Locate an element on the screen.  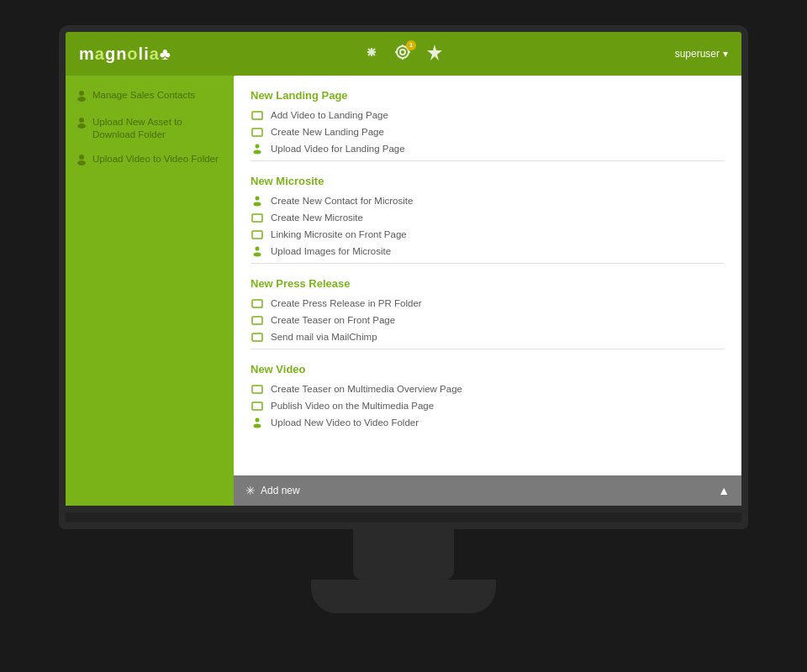
person-icon is located at coordinates (82, 97).